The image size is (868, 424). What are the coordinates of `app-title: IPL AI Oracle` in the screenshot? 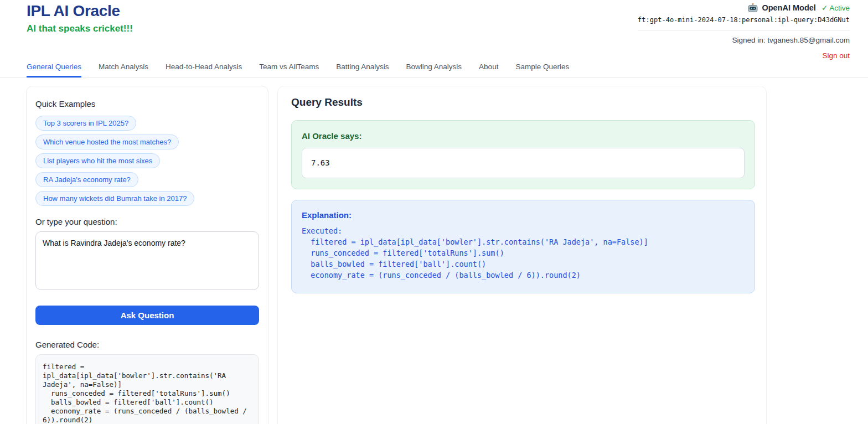 It's located at (80, 11).